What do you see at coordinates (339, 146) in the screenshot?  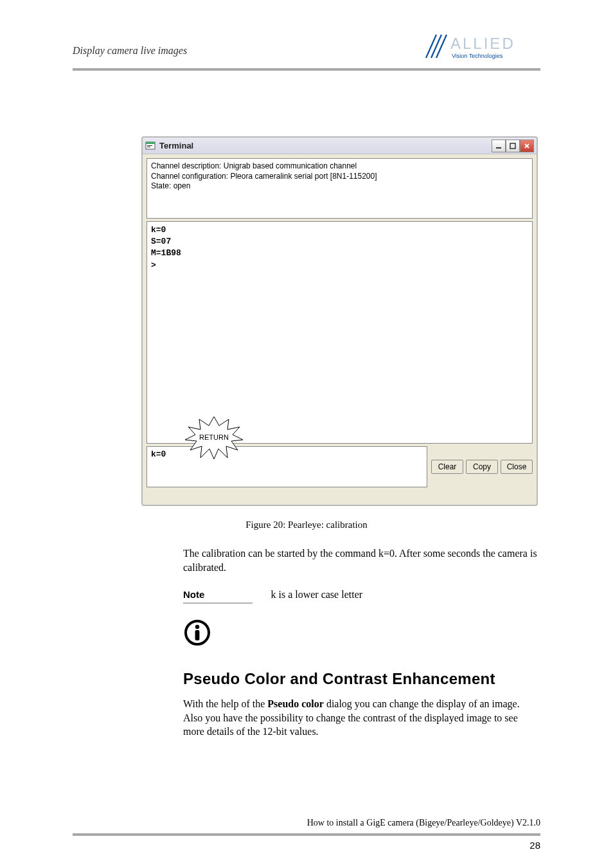 I see `titlebar: Terminal` at bounding box center [339, 146].